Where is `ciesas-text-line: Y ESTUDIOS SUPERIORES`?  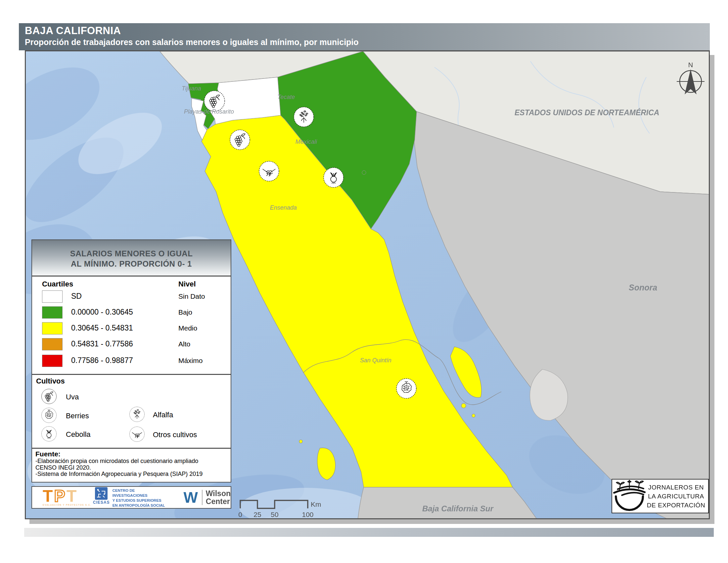 ciesas-text-line: Y ESTUDIOS SUPERIORES is located at coordinates (142, 500).